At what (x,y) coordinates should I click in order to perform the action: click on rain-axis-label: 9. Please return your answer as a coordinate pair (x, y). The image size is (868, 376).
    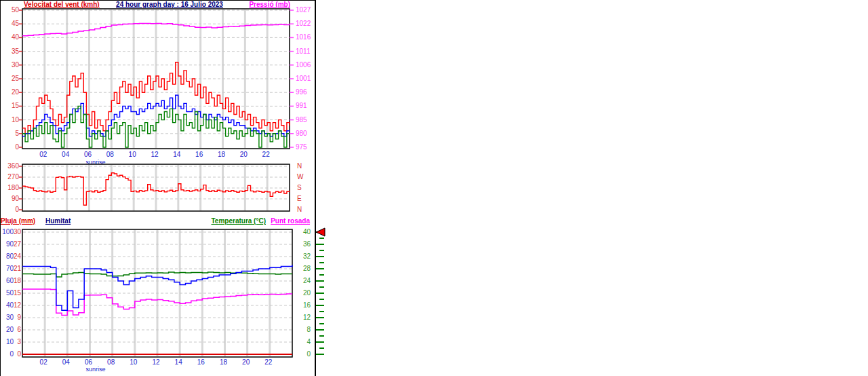
    Looking at the image, I should click on (16, 318).